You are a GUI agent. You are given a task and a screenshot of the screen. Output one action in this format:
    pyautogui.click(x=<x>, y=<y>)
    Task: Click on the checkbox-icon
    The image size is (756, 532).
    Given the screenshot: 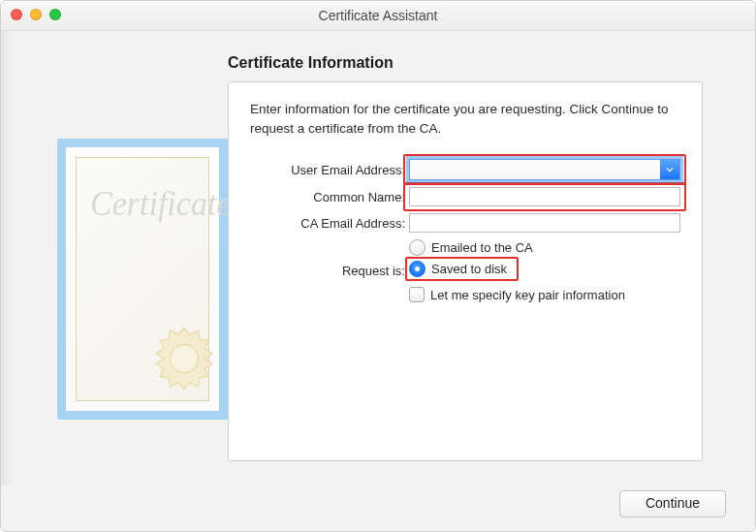 What is the action you would take?
    pyautogui.click(x=417, y=295)
    